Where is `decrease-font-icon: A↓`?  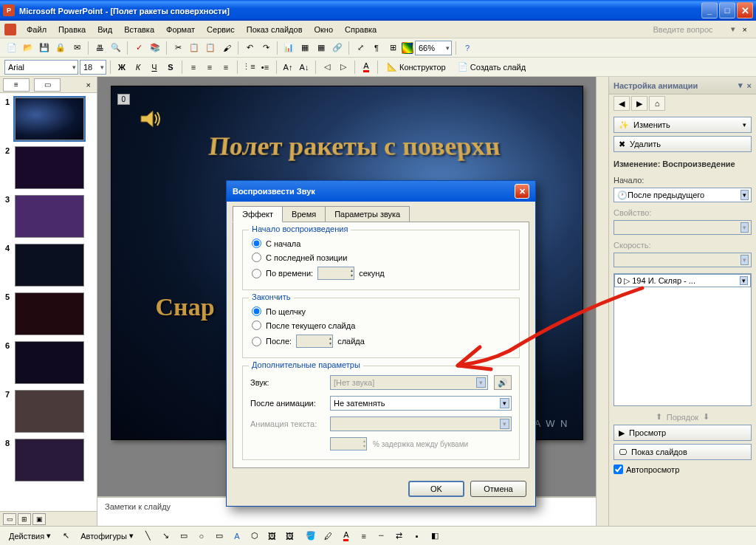
decrease-font-icon: A↓ is located at coordinates (304, 67).